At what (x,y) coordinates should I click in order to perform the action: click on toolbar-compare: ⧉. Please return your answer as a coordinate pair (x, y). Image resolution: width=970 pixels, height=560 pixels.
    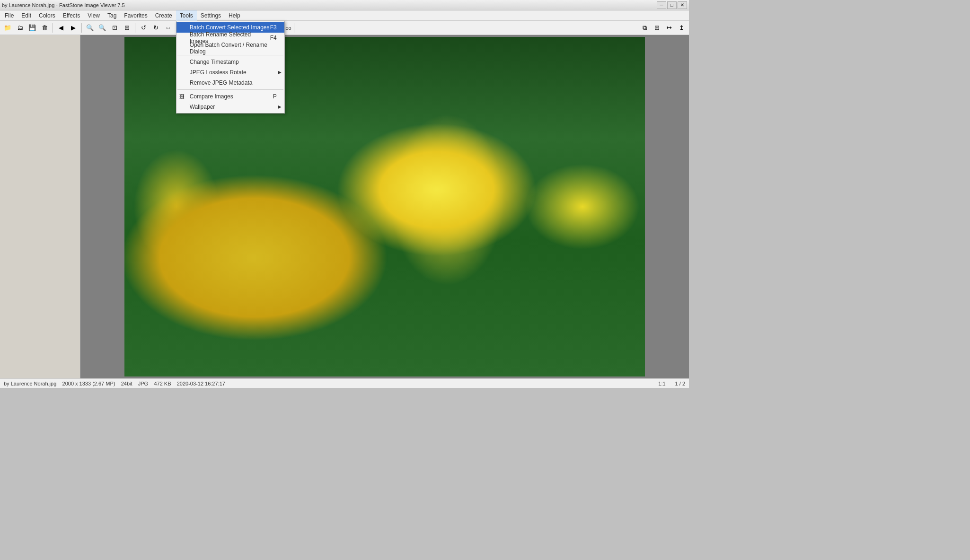
    Looking at the image, I should click on (644, 28).